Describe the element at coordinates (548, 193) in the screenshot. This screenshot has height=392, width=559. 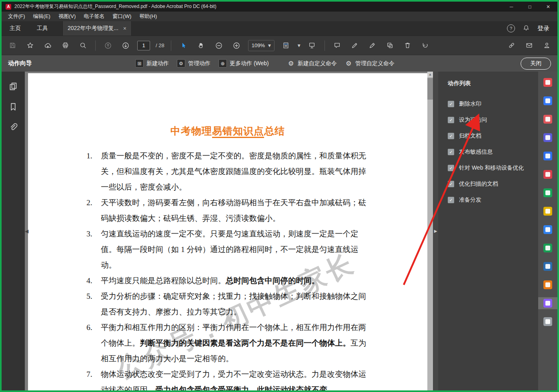
I see `scan-ocr-tool` at that location.